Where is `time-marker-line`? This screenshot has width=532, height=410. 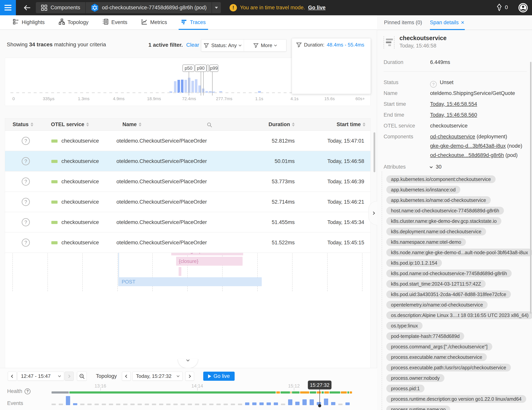 time-marker-line is located at coordinates (320, 397).